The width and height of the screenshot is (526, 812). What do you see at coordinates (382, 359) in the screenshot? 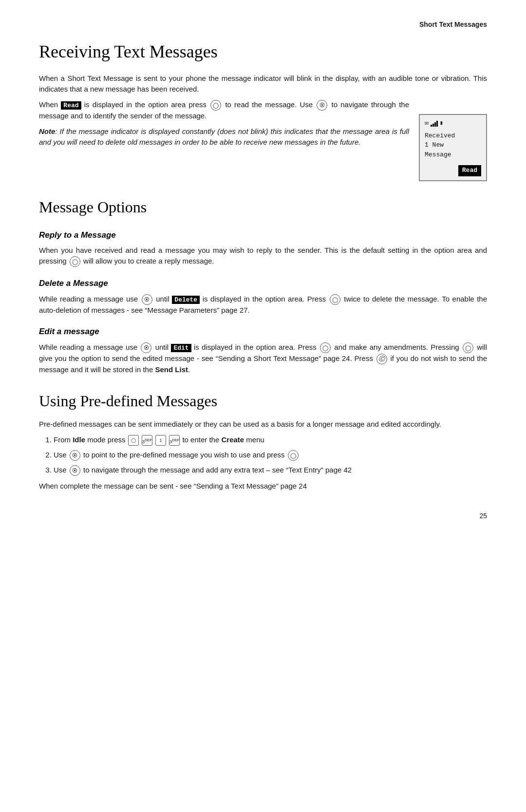
I see `c-key-icon: Ⓒ` at bounding box center [382, 359].